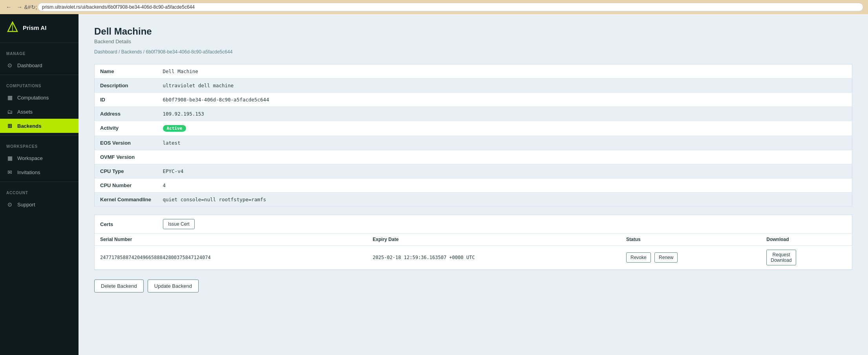 This screenshot has height=355, width=868. Describe the element at coordinates (39, 84) in the screenshot. I see `section-label-computations: COMPUTATIONS` at that location.